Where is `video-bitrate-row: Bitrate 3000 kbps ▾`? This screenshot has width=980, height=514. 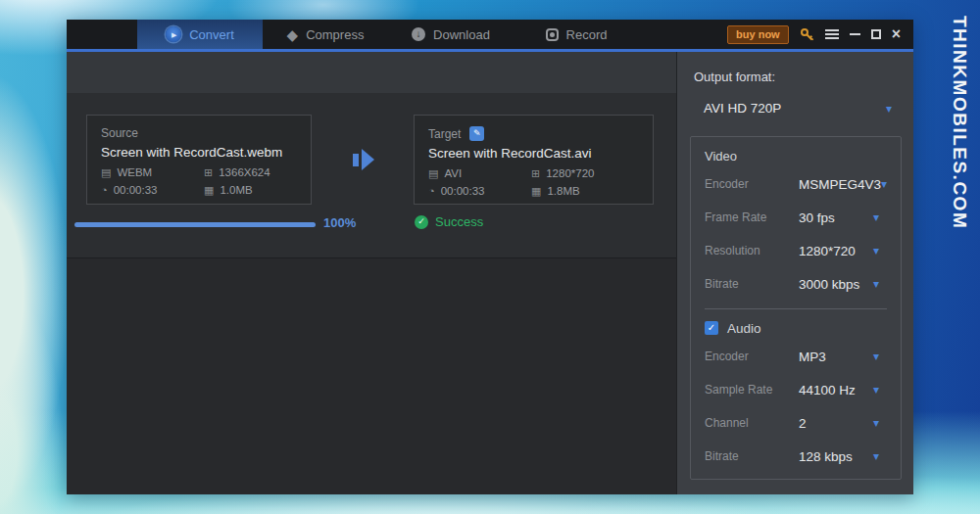
video-bitrate-row: Bitrate 3000 kbps ▾ is located at coordinates (796, 284).